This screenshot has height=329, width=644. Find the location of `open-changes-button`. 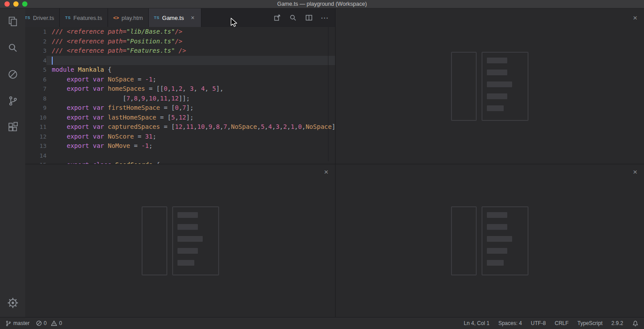

open-changes-button is located at coordinates (277, 18).